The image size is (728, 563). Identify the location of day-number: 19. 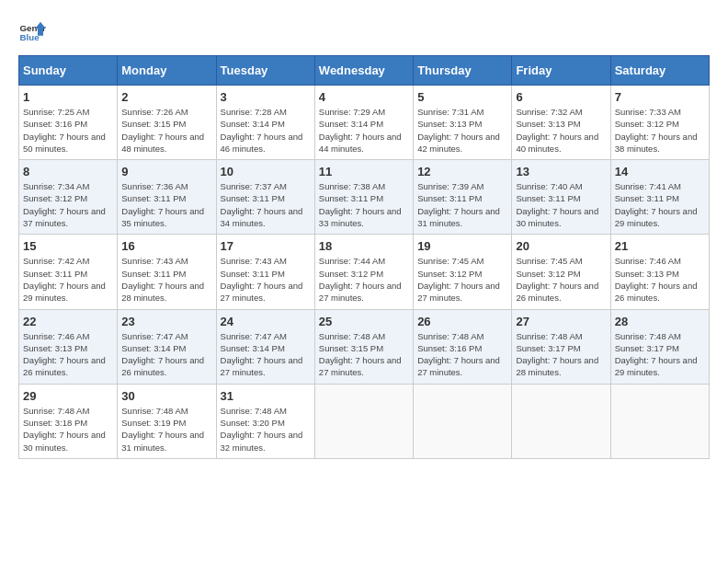
(462, 247).